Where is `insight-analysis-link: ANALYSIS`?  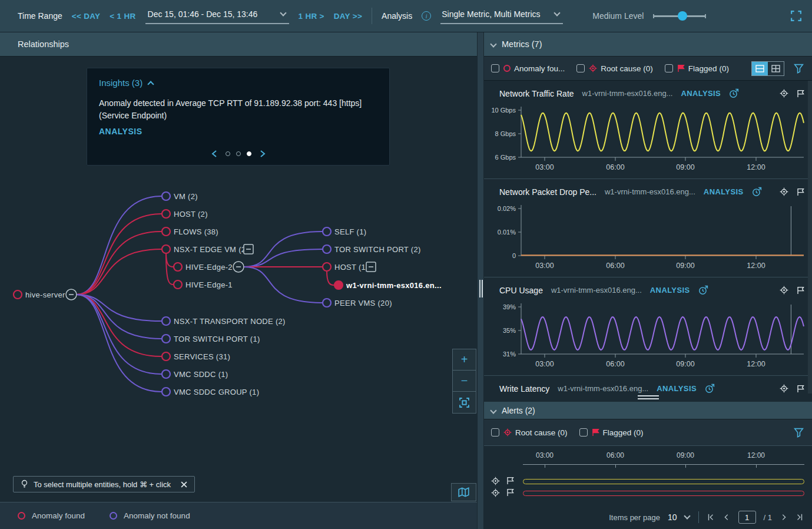
insight-analysis-link: ANALYSIS is located at coordinates (238, 131).